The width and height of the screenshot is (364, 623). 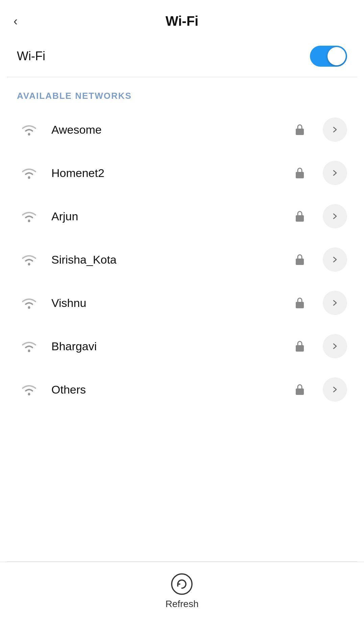 What do you see at coordinates (182, 592) in the screenshot?
I see `bottom-bar: Refresh` at bounding box center [182, 592].